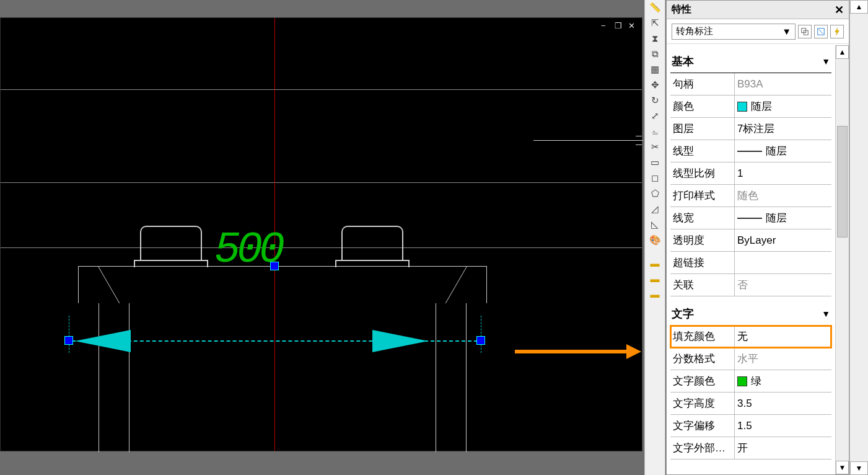 The height and width of the screenshot is (475, 868). I want to click on grid-icon: ▦, so click(655, 71).